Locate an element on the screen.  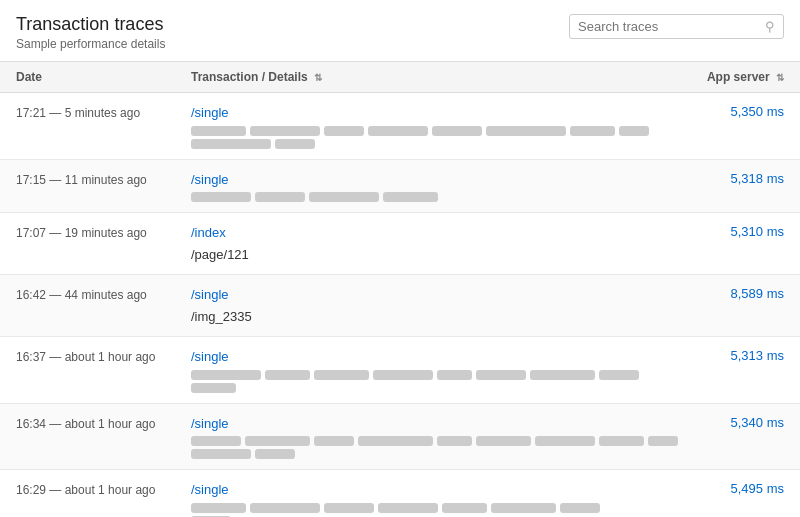
col-header-appserver: App server ⇅ is located at coordinates (729, 77).